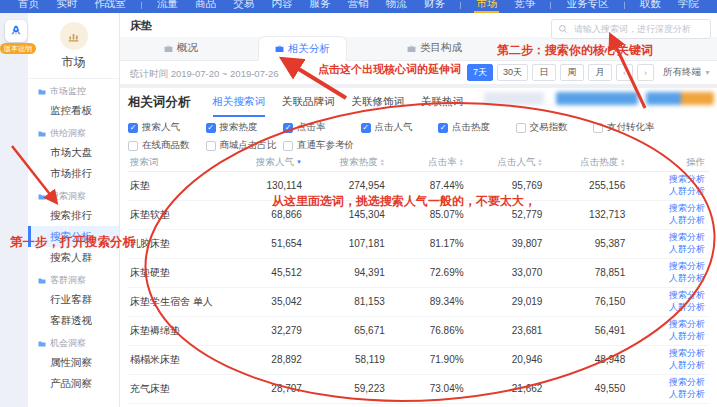 The image size is (717, 407). What do you see at coordinates (631, 29) in the screenshot?
I see `keyword-search-box` at bounding box center [631, 29].